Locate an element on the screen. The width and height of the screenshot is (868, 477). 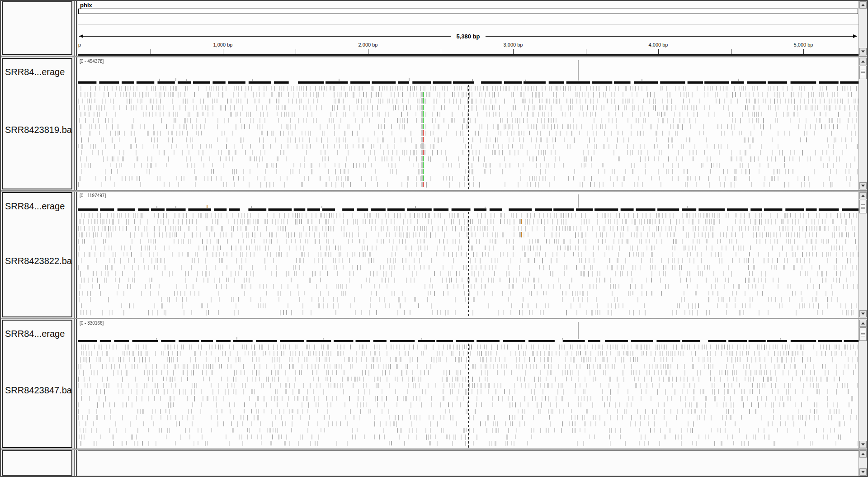
chromosome-ideogram-box is located at coordinates (468, 11).